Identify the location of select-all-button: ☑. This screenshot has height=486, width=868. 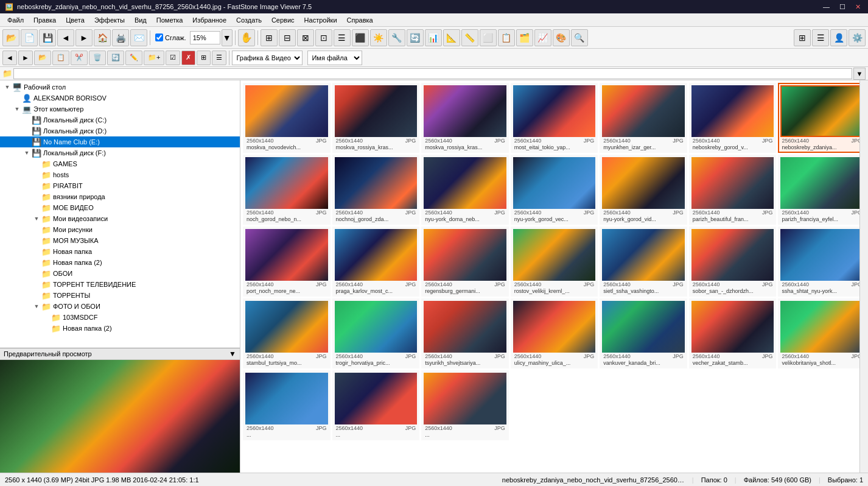
(173, 58).